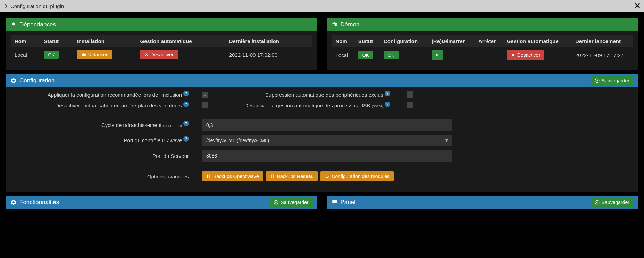 The width and height of the screenshot is (644, 258). Describe the element at coordinates (205, 95) in the screenshot. I see `checkbox-apply-reco` at that location.